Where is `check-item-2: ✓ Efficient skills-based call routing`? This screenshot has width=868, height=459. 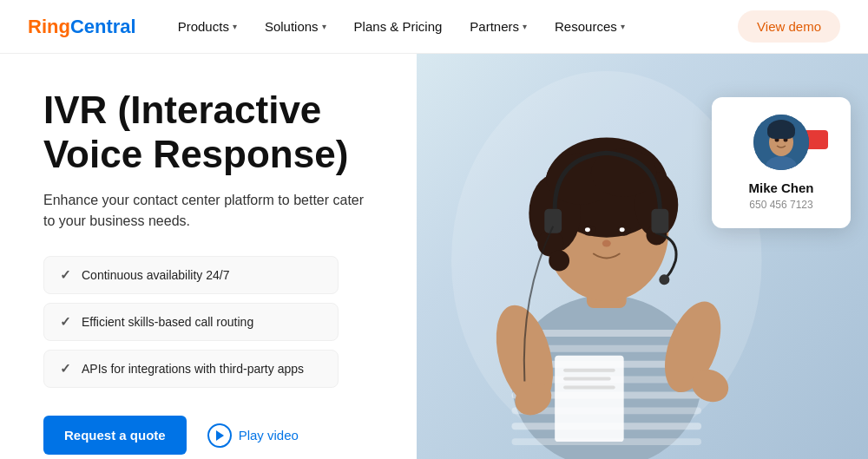 check-item-2: ✓ Efficient skills-based call routing is located at coordinates (191, 322).